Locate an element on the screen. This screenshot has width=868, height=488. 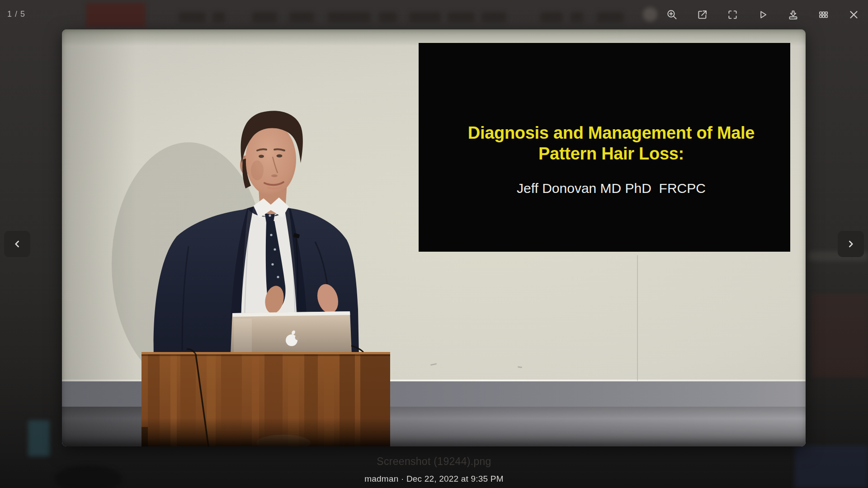
fullscreen-icon is located at coordinates (732, 14).